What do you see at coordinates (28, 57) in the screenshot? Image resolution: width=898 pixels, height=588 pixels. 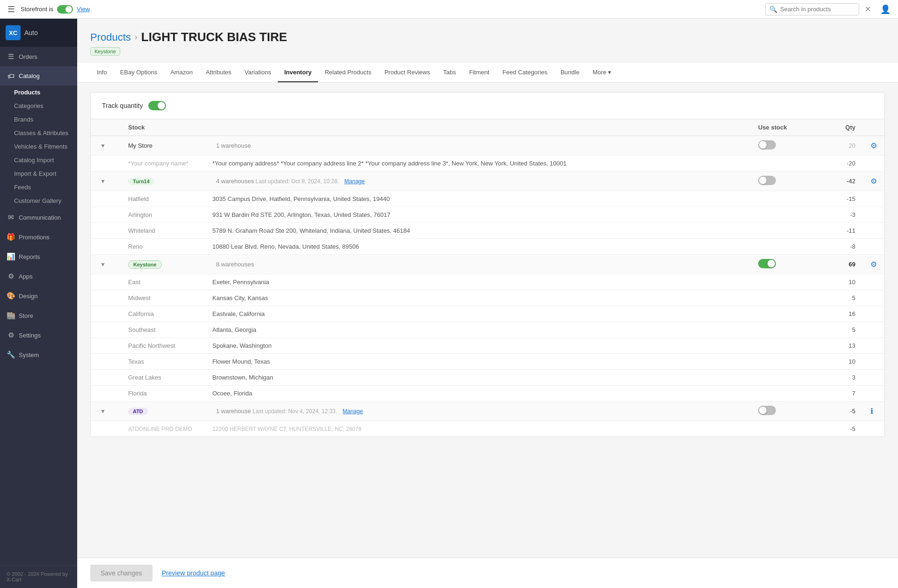 I see `sidebar-item-label: Orders` at bounding box center [28, 57].